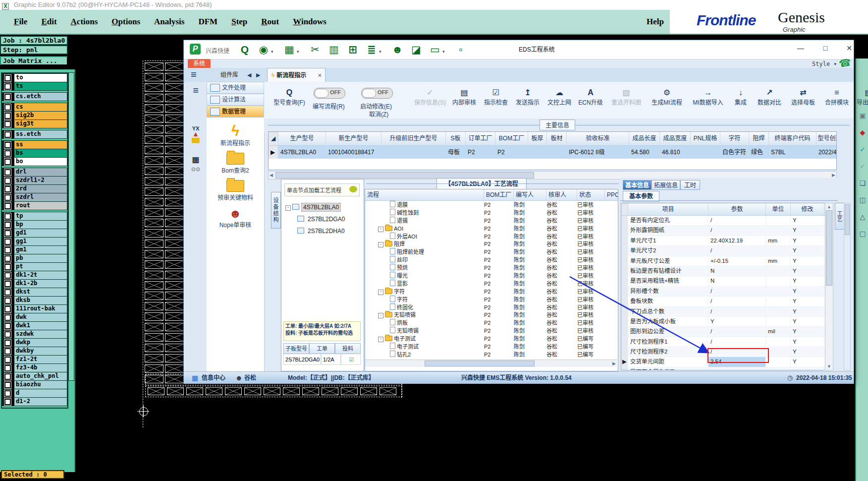  What do you see at coordinates (329, 93) in the screenshot?
I see `write-process-toggle: OFF` at bounding box center [329, 93].